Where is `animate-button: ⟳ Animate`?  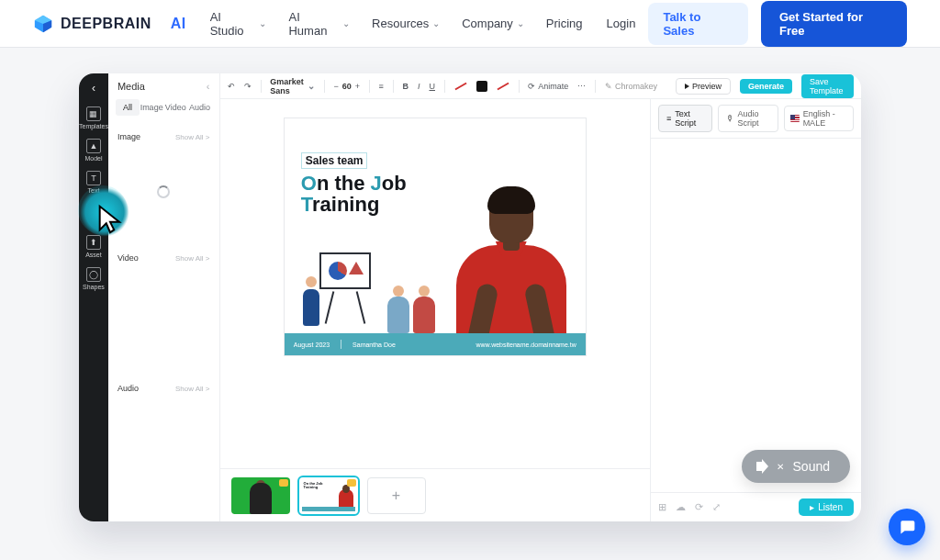 animate-button: ⟳ Animate is located at coordinates (548, 86).